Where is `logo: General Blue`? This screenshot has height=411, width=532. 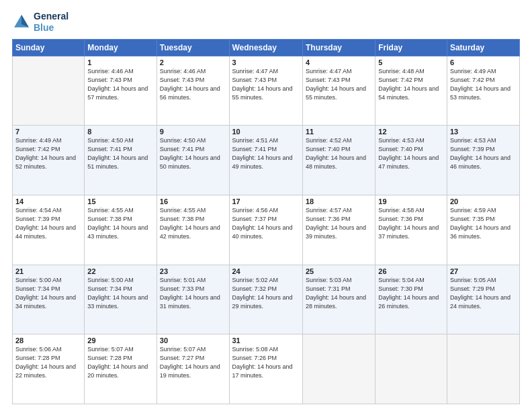 logo: General Blue is located at coordinates (40, 22).